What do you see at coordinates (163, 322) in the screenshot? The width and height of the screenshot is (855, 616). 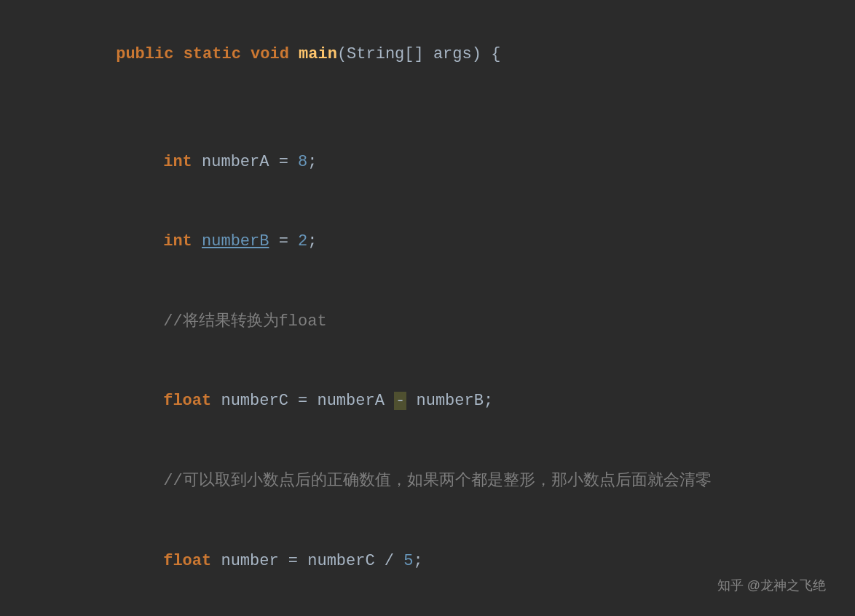 I see `code-text: //将结果转换为float` at bounding box center [163, 322].